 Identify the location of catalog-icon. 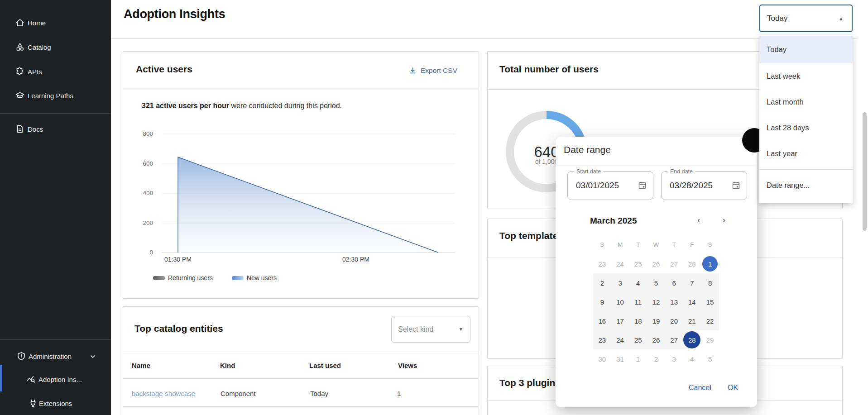
(20, 47).